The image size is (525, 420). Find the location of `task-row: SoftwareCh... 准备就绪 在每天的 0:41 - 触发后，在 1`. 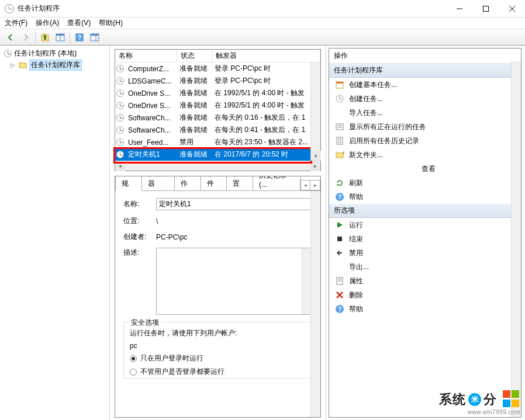

task-row: SoftwareCh... 准备就绪 在每天的 0:41 - 触发后，在 1 is located at coordinates (217, 130).